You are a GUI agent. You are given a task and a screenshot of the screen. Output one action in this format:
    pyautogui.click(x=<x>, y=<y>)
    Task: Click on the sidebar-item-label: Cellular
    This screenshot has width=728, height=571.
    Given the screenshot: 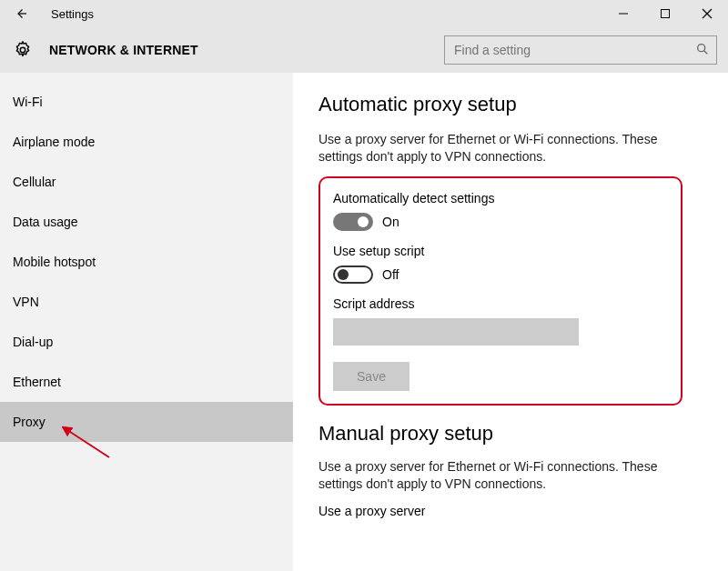 What is the action you would take?
    pyautogui.click(x=35, y=182)
    